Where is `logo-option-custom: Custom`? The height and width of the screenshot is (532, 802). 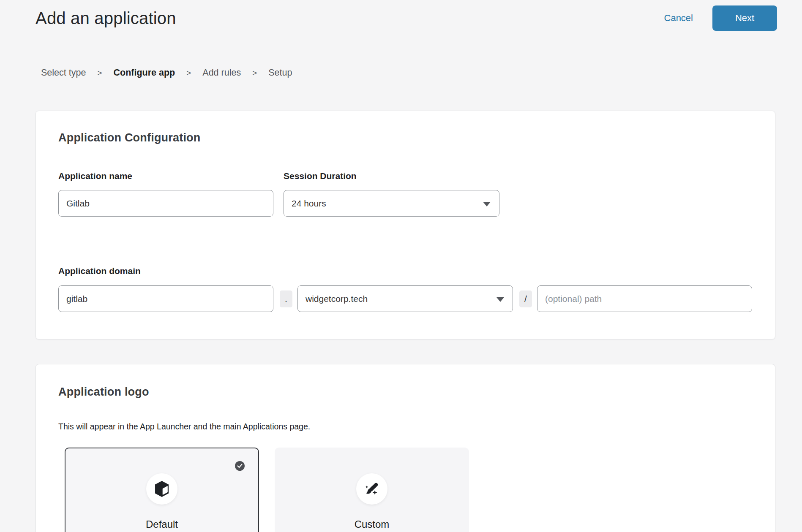
logo-option-custom: Custom is located at coordinates (372, 490).